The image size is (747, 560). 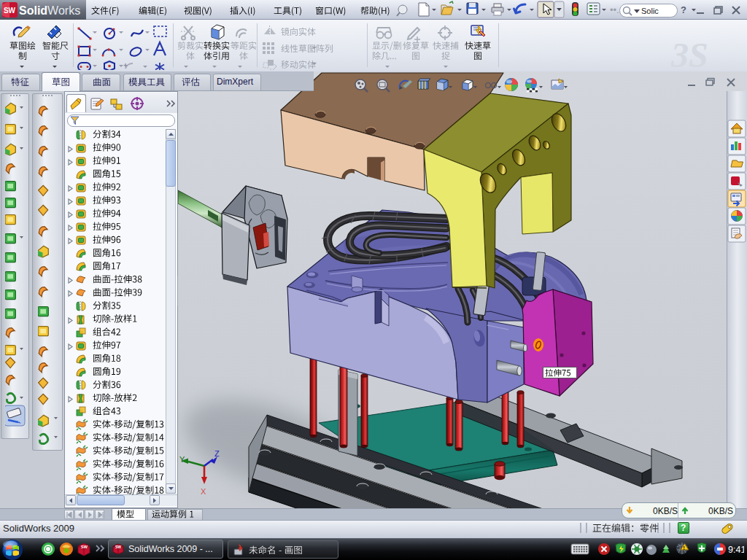 I want to click on svg-text: Z, so click(x=217, y=454).